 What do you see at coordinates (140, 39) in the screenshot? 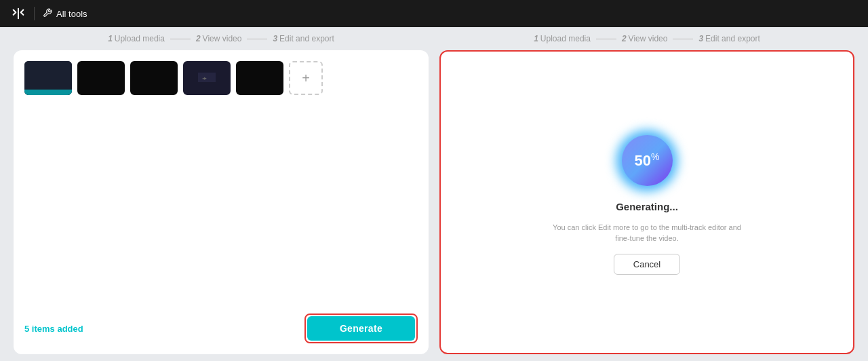
I see `left-step-1-label: Upload media` at bounding box center [140, 39].